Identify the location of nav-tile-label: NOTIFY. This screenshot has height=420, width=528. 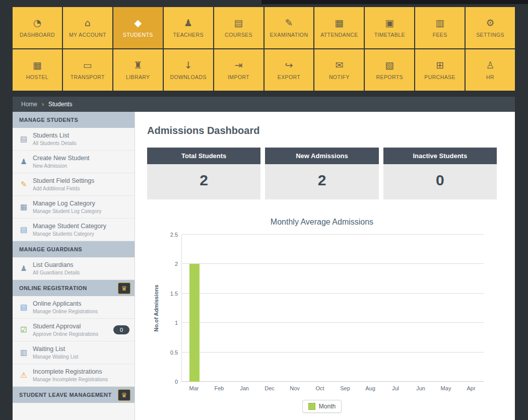
(340, 77).